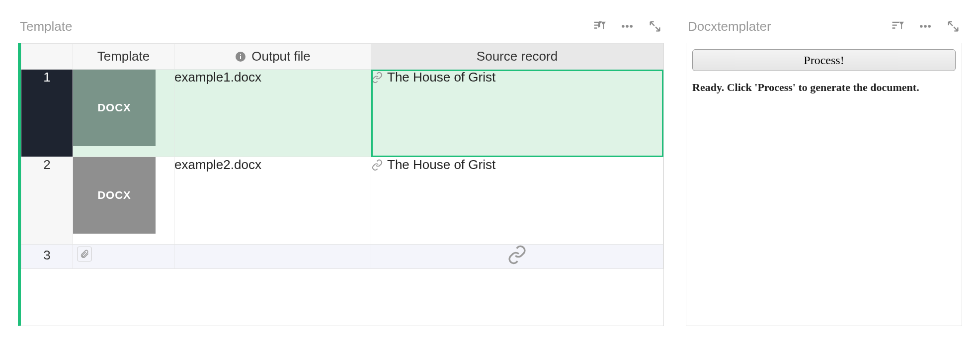  Describe the element at coordinates (273, 257) in the screenshot. I see `cell-output-empty` at that location.